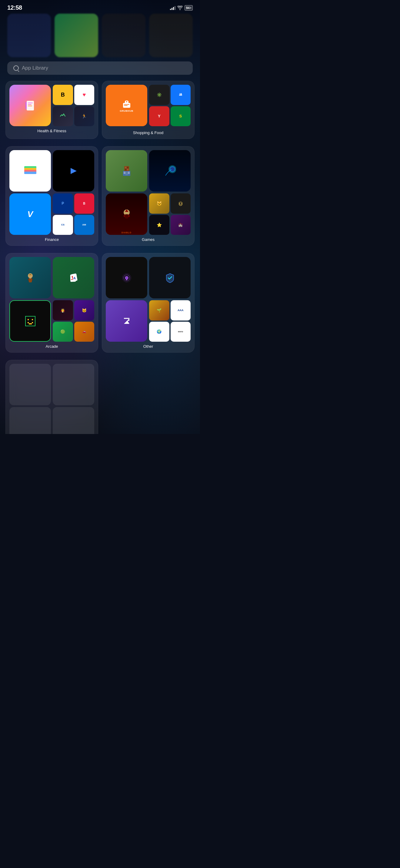 The height and width of the screenshot is (868, 400). I want to click on app-health-love-icon: ♥, so click(84, 95).